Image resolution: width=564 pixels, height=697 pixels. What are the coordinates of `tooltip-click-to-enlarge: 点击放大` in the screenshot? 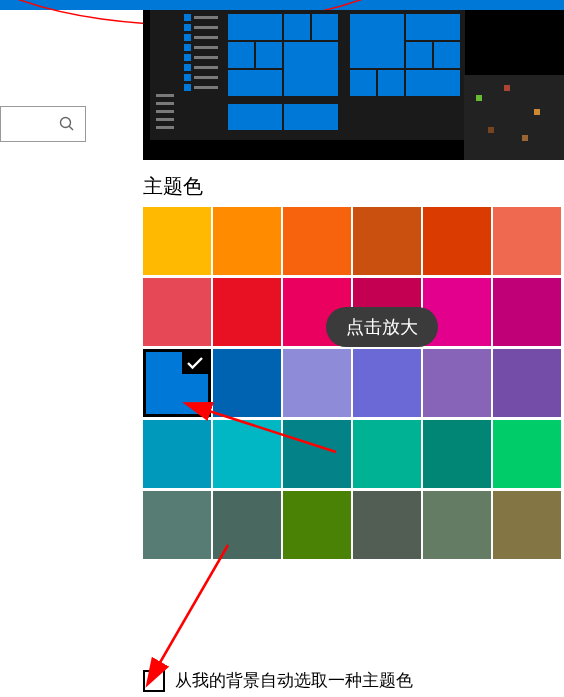 It's located at (382, 327).